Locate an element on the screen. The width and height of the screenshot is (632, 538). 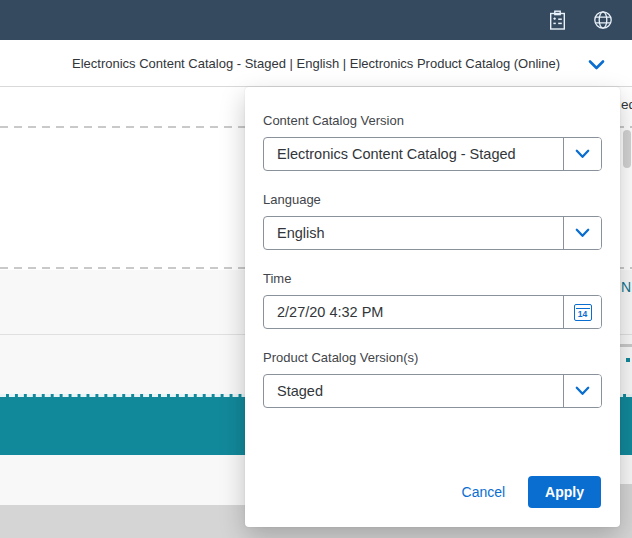
field-label: Time is located at coordinates (432, 279).